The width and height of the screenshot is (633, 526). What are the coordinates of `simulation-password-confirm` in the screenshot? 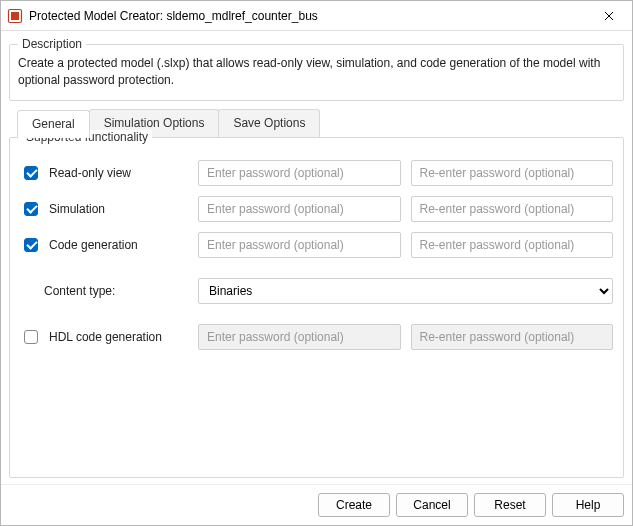 It's located at (512, 209).